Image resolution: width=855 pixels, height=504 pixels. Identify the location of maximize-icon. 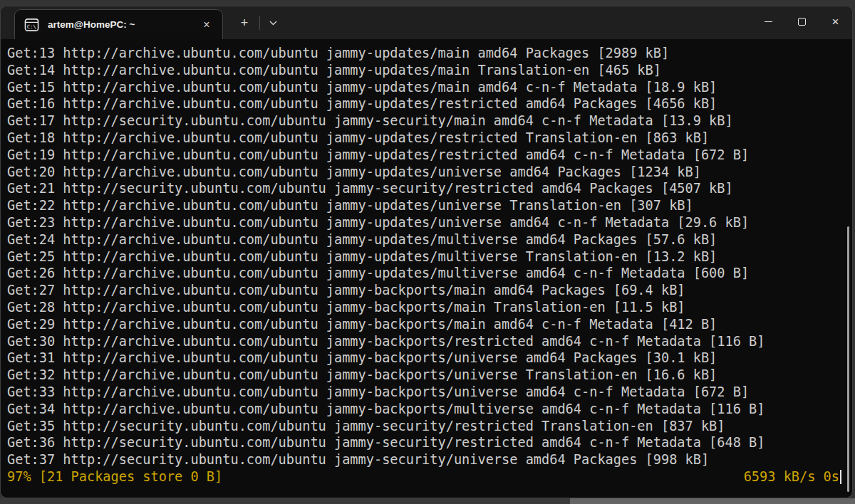
(802, 21).